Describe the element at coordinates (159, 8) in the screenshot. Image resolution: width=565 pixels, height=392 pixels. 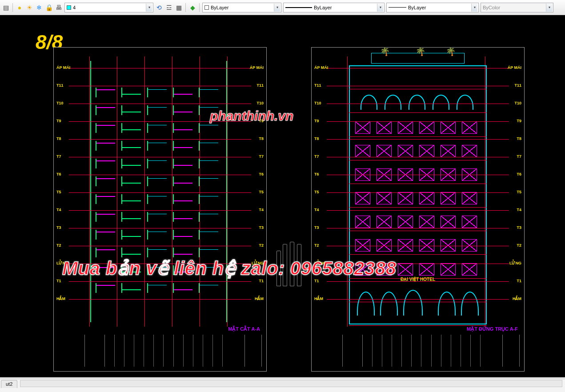
I see `layer-previous-icon: ⟲` at that location.